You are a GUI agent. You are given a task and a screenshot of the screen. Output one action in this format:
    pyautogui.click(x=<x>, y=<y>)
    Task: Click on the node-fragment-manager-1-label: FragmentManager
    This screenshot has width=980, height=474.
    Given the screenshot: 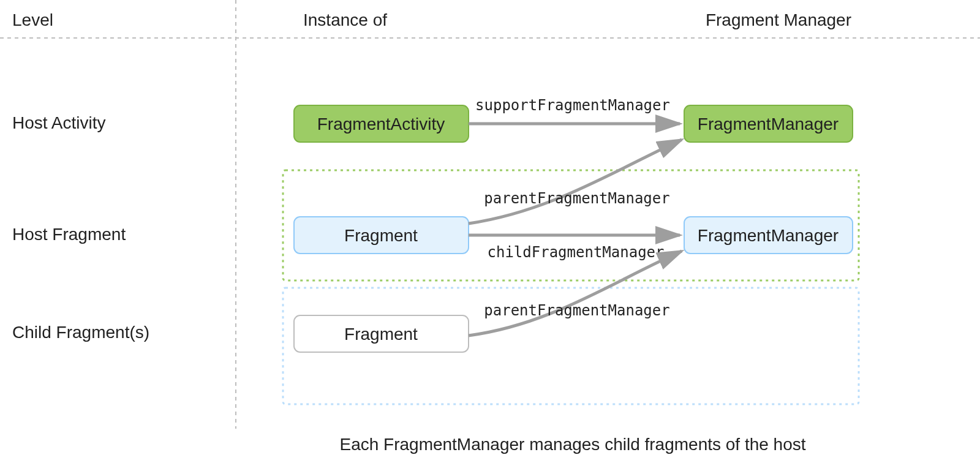 What is the action you would take?
    pyautogui.click(x=768, y=124)
    